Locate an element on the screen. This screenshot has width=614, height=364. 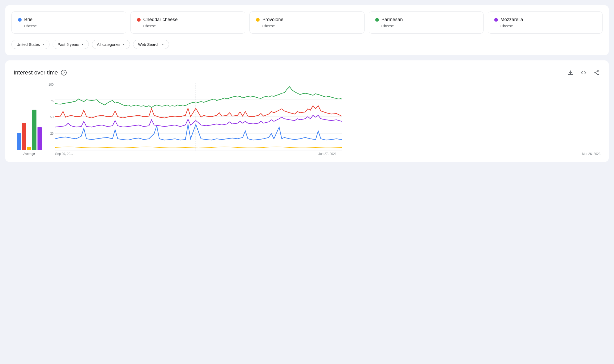
x-axis-label: Mar 26, 2023 is located at coordinates (591, 154).